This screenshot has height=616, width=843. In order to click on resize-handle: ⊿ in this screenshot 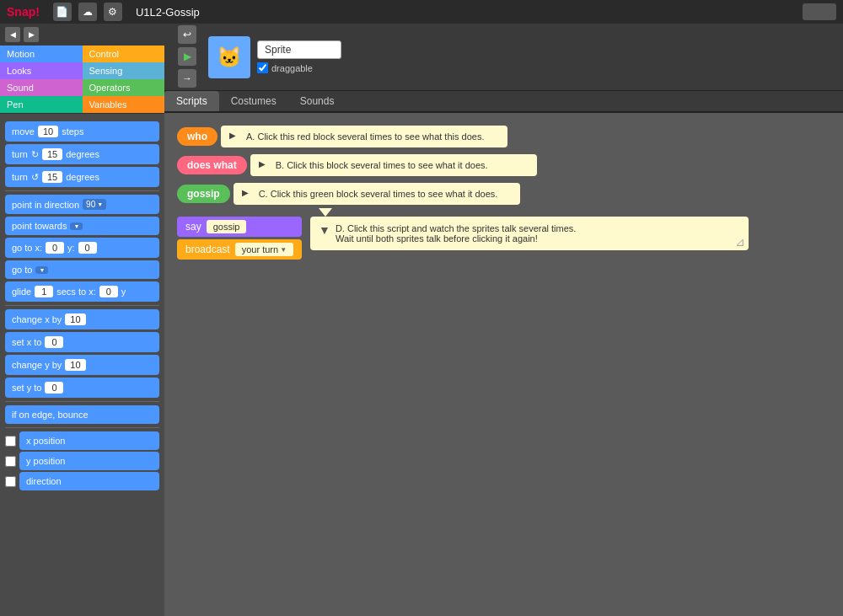, I will do `click(740, 242)`.